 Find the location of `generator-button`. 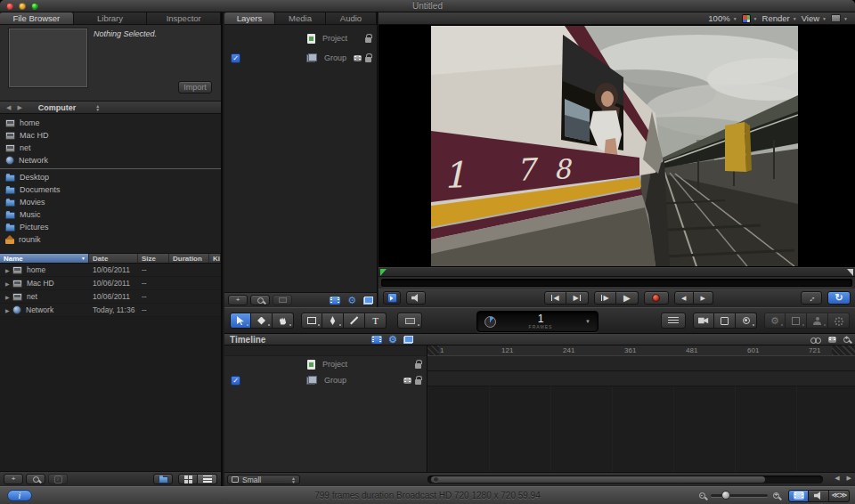

generator-button is located at coordinates (725, 321).